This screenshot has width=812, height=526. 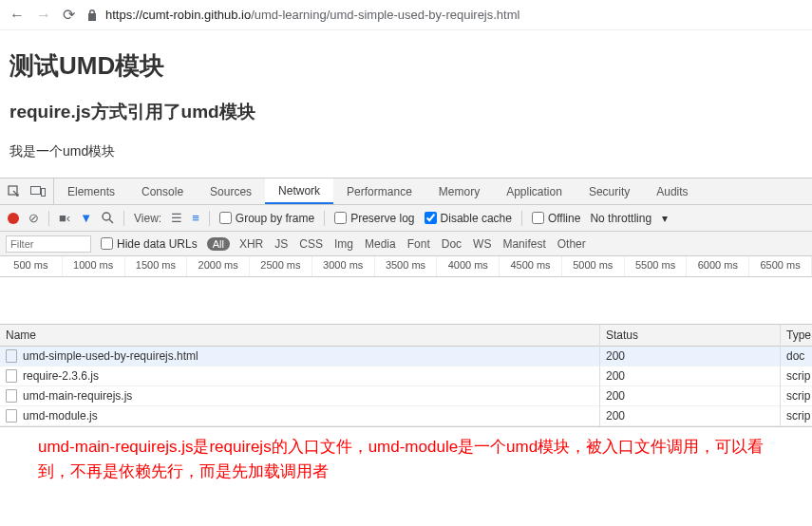 What do you see at coordinates (196, 218) in the screenshot?
I see `waterfall-icon: ≡` at bounding box center [196, 218].